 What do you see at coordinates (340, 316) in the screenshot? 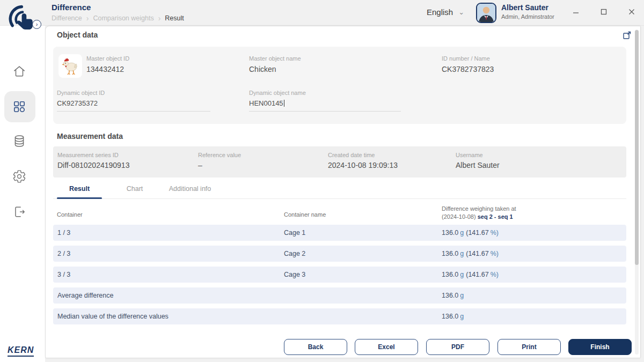
I see `table-summary-row: Median value of the difference values 13…` at bounding box center [340, 316].